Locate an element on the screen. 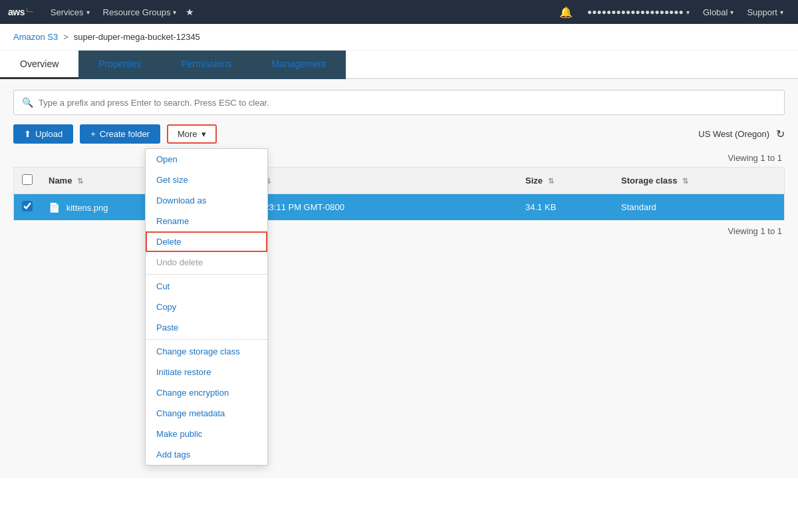 The image size is (798, 532). header-storage-class: Storage class ⇅ is located at coordinates (698, 181).